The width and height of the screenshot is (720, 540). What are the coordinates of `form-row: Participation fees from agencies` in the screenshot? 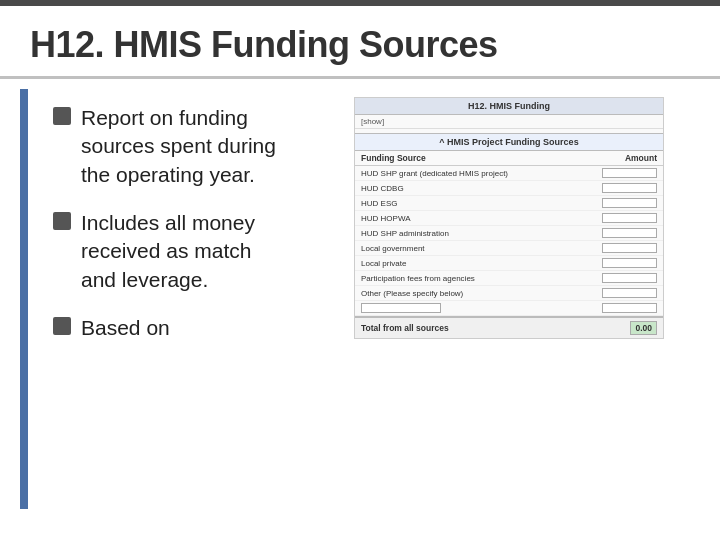 It's located at (509, 278).